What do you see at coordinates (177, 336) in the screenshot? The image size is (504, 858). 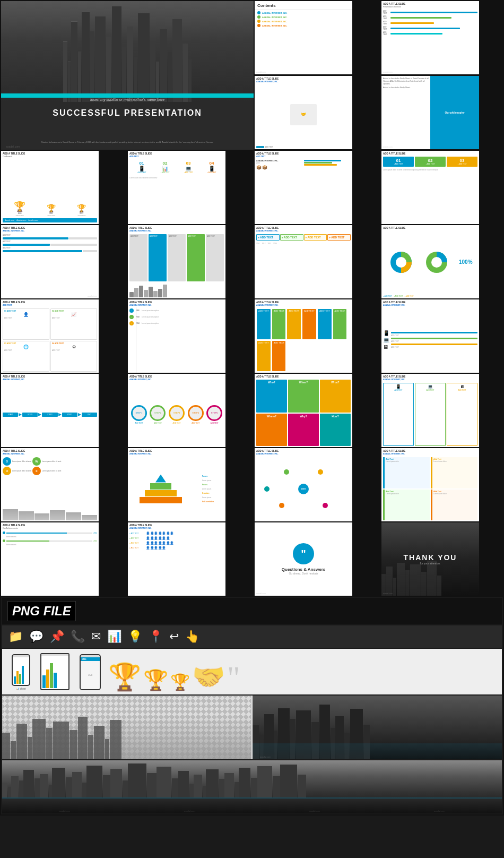 I see `timeline-v-slide: ADD A TITLE SLIDE ASADAL INTERNET, INC. …` at bounding box center [177, 336].